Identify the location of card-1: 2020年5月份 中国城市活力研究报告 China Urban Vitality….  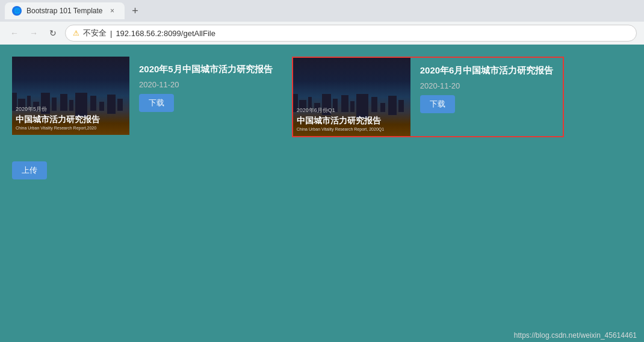
(147, 96).